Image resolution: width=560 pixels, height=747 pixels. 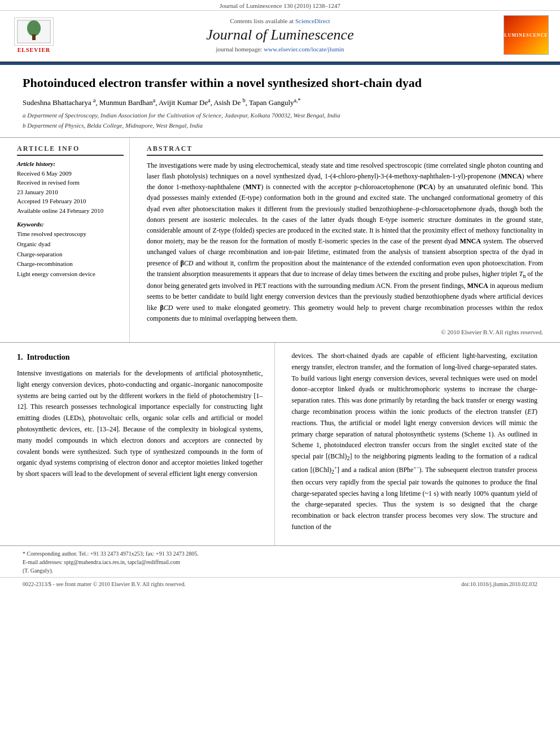 What do you see at coordinates (280, 102) in the screenshot?
I see `article-title-section: Photoinduced electron transfer within a …` at bounding box center [280, 102].